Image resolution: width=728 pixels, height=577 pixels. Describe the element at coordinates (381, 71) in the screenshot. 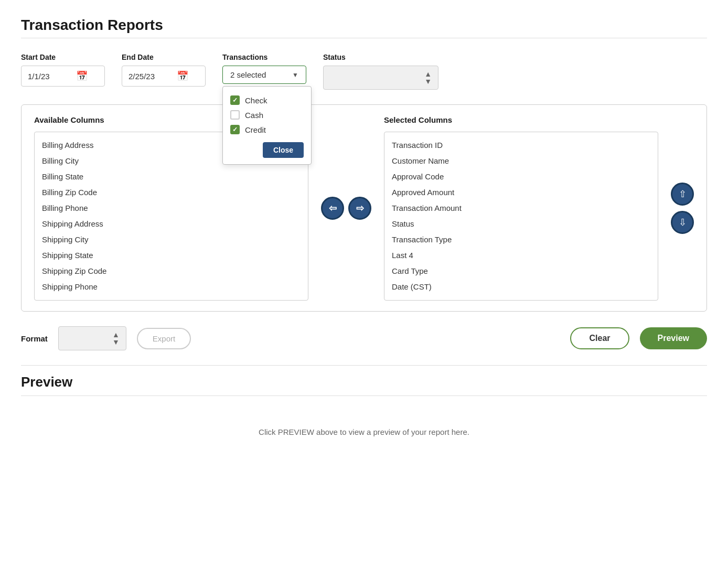

I see `status-group: Status ▲ ▼` at that location.